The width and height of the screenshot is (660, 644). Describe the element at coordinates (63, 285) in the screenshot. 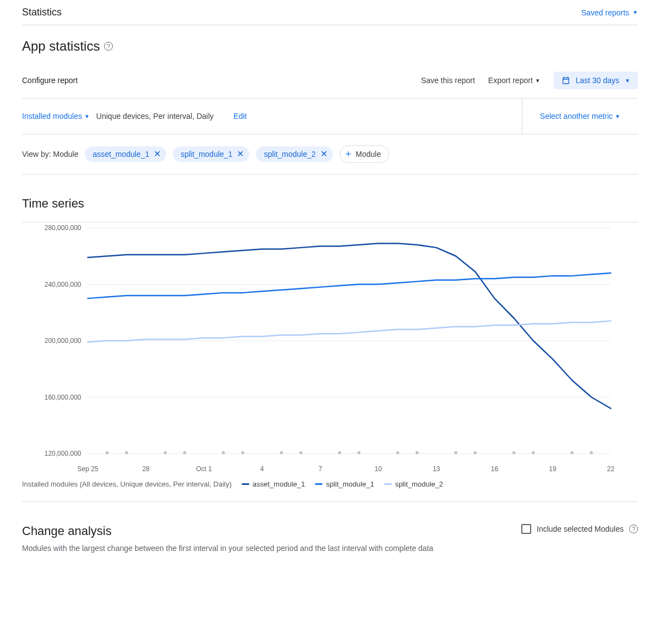

I see `svg-text: 240,000,000` at that location.